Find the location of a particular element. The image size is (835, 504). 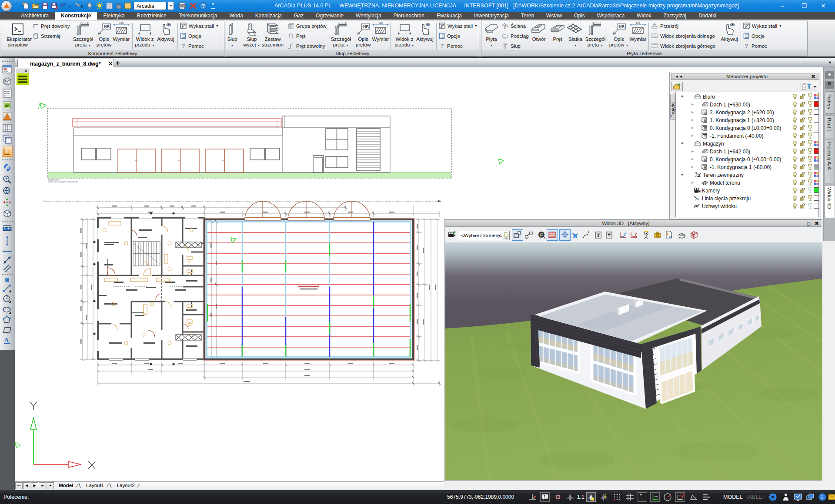

svg-text: A is located at coordinates (7, 340).